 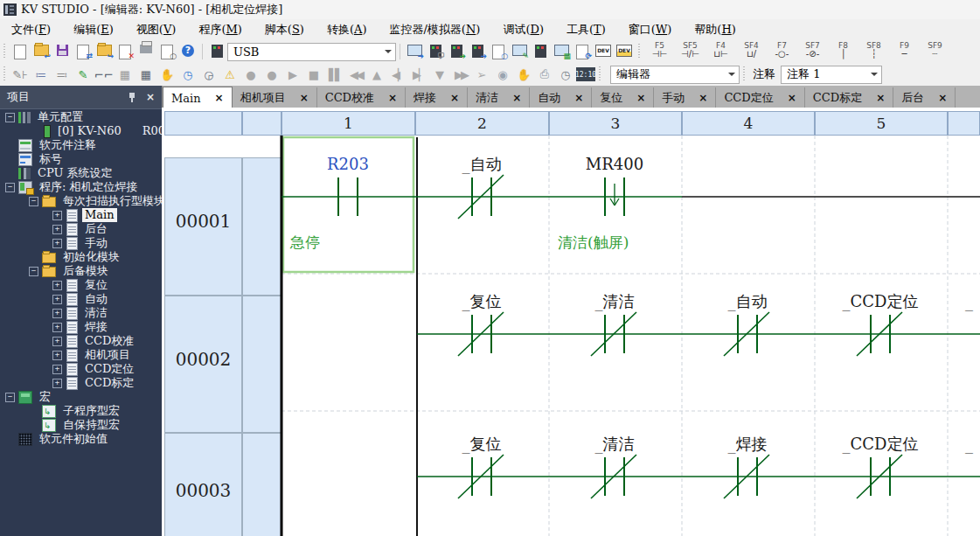 I want to click on print-preview-icon: ○, so click(x=167, y=52).